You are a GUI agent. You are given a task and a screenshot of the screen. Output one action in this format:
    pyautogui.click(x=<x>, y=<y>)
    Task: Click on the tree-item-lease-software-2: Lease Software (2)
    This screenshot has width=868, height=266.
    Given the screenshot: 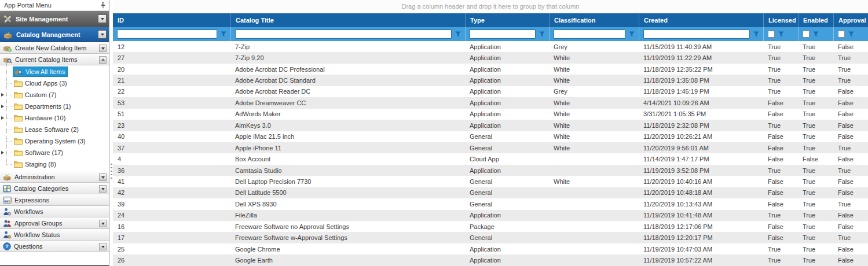 What is the action you would take?
    pyautogui.click(x=54, y=130)
    